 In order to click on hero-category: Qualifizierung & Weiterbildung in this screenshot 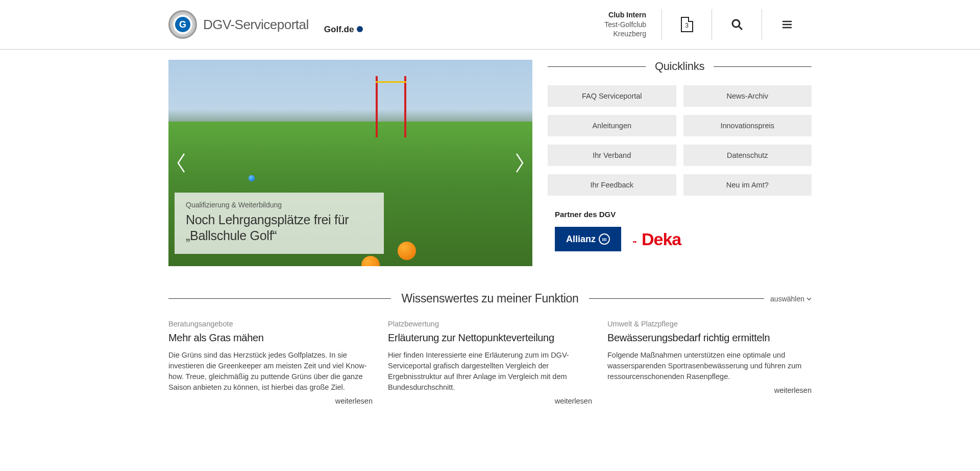, I will do `click(279, 205)`.